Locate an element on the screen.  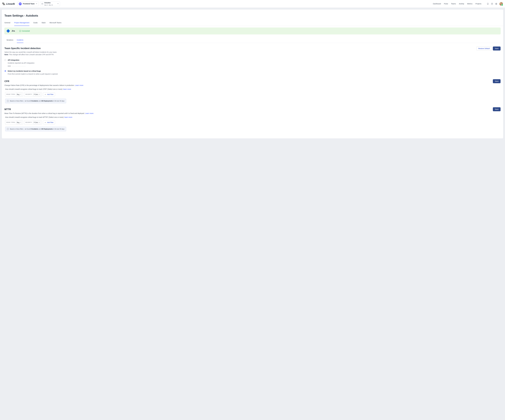
help-icon is located at coordinates (492, 4).